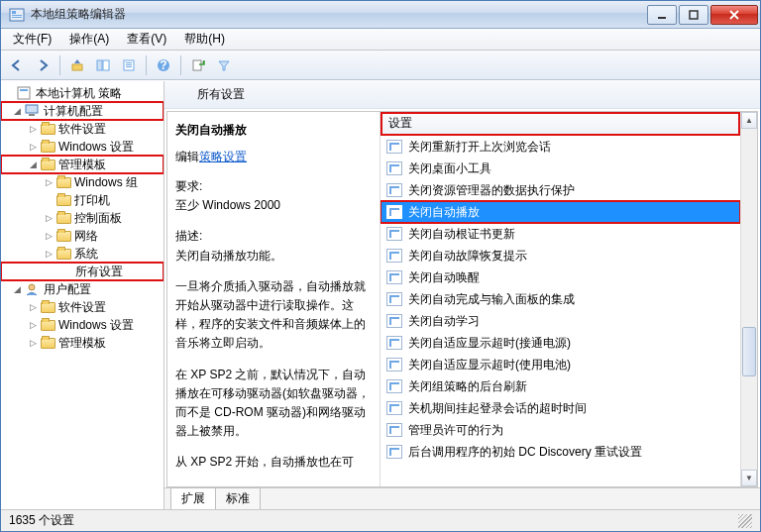 The width and height of the screenshot is (761, 532). I want to click on tabs: 扩展 标准, so click(462, 498).